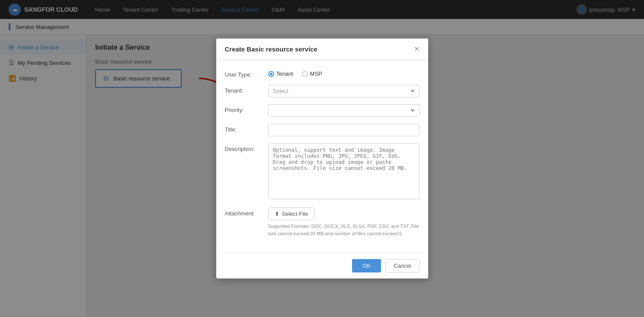 The image size is (644, 317). Describe the element at coordinates (344, 230) in the screenshot. I see `attachment-hint: Supported Formats: DOC, DOCX, XLS, XLSX,…` at that location.